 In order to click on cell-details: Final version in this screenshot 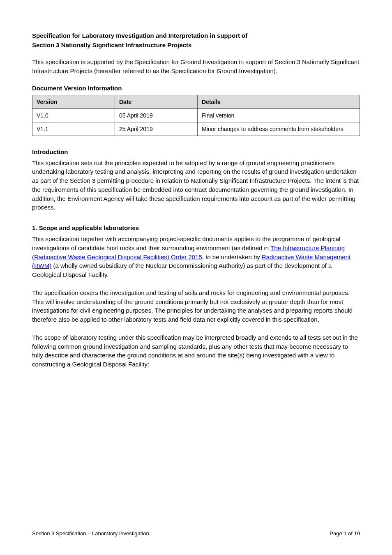, I will do `click(279, 115)`.